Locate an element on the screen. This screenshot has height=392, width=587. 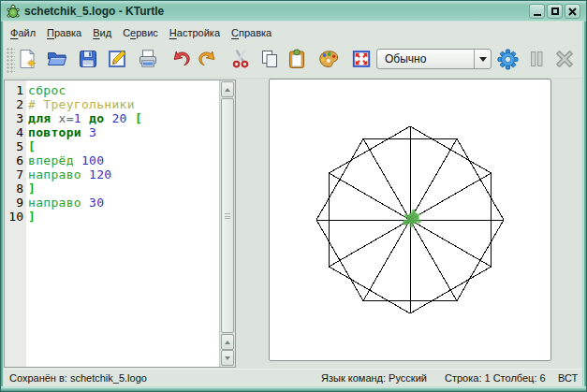
stop-button is located at coordinates (565, 59).